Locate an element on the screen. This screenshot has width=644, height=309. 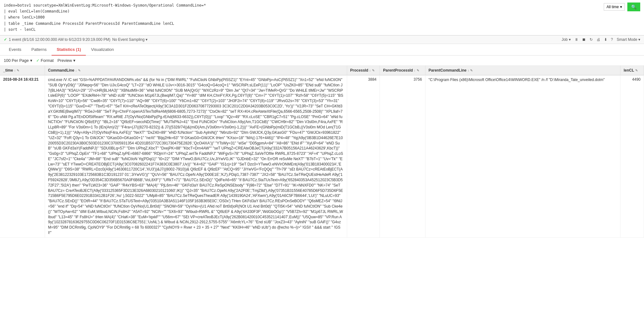
col-header-time: _time ↕ ✎ is located at coordinates (22, 70).